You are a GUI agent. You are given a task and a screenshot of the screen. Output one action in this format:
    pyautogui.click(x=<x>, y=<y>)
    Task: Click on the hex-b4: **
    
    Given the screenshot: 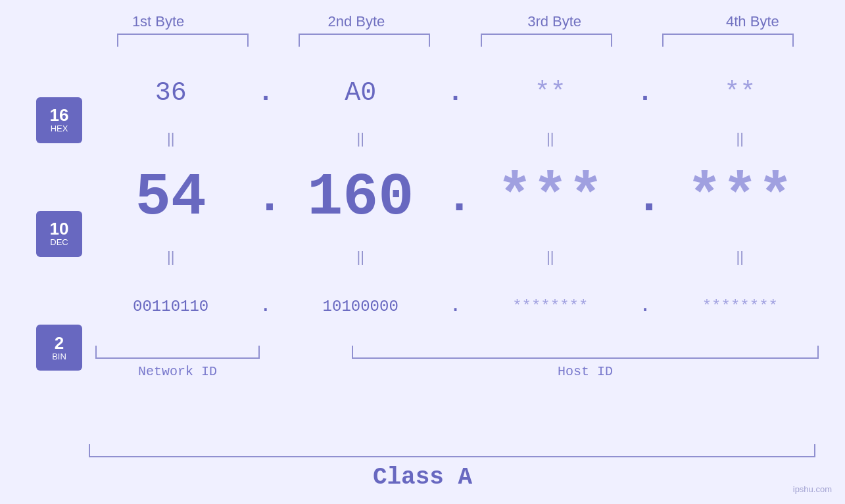 What is the action you would take?
    pyautogui.click(x=740, y=93)
    